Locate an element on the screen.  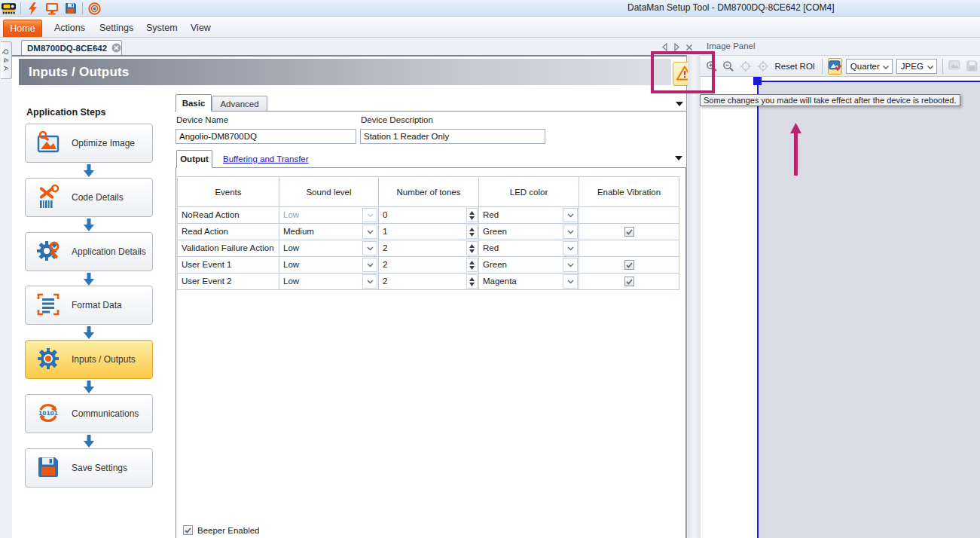
buffering-transfer-link: Buffering and Transfer is located at coordinates (266, 159).